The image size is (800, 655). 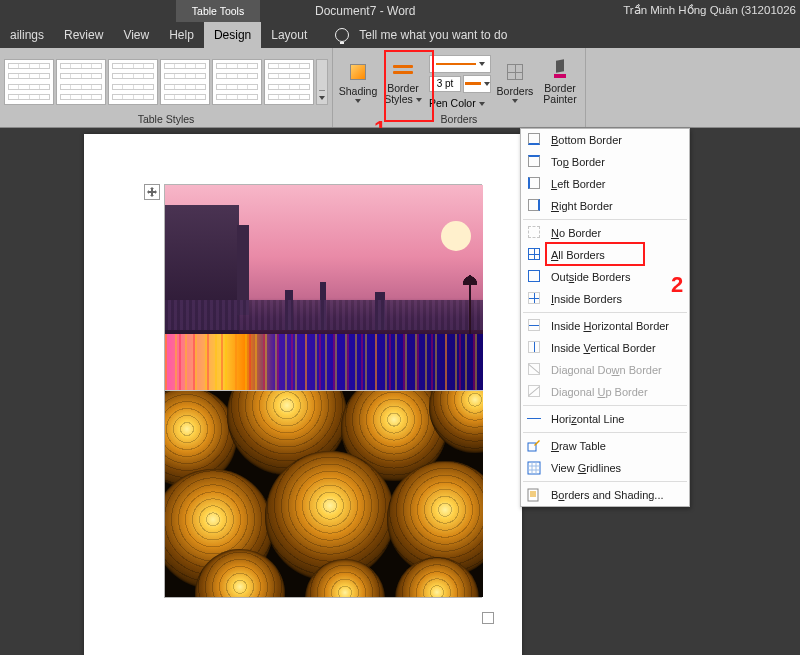 What do you see at coordinates (400, 88) in the screenshot?
I see `ribbon: Table Styles Shading Border Styles 3 pt …` at bounding box center [400, 88].